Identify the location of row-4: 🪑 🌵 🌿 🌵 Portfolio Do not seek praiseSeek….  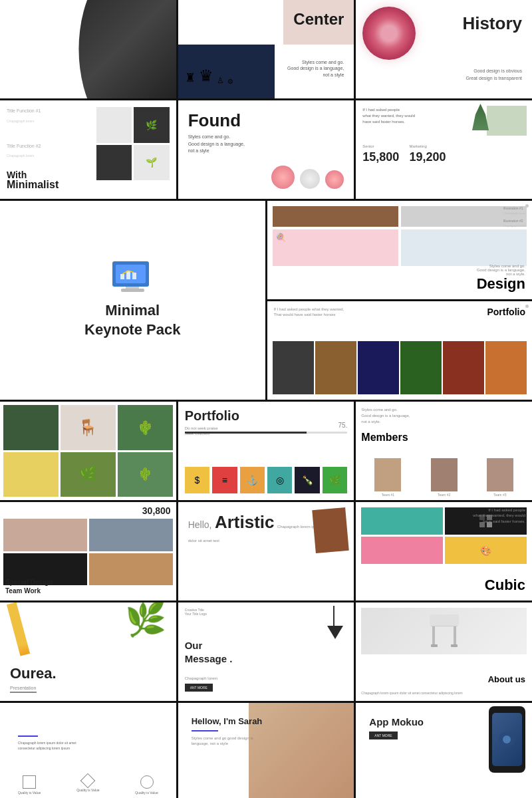
(266, 451).